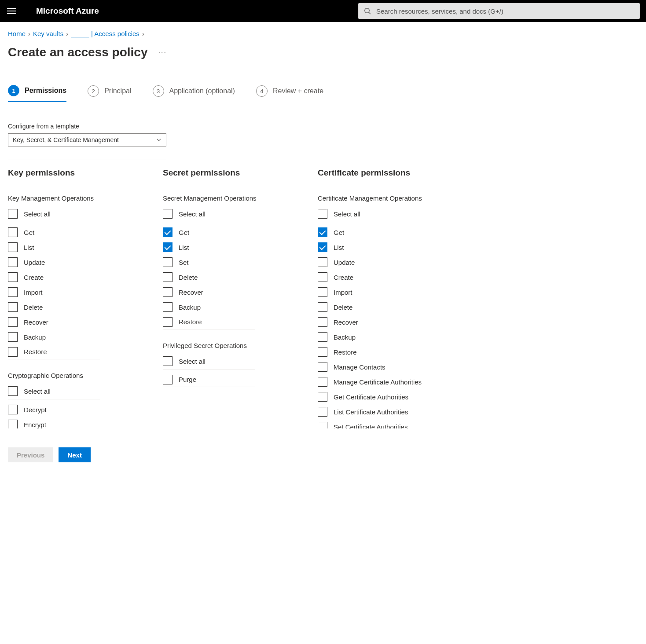 The image size is (646, 644). What do you see at coordinates (290, 93) in the screenshot?
I see `step-review: 4 Review + create` at bounding box center [290, 93].